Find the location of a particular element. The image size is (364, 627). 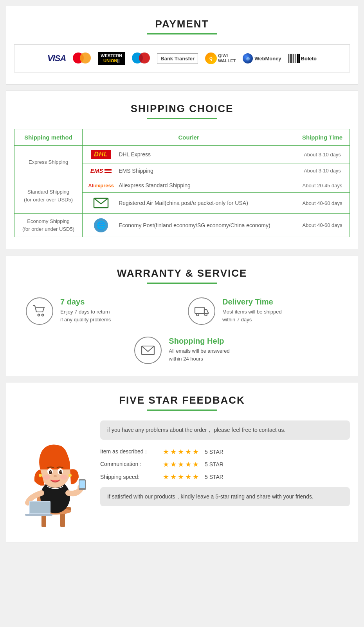

table-row: Express Shipping DHL DHL Express About 3… is located at coordinates (182, 154).